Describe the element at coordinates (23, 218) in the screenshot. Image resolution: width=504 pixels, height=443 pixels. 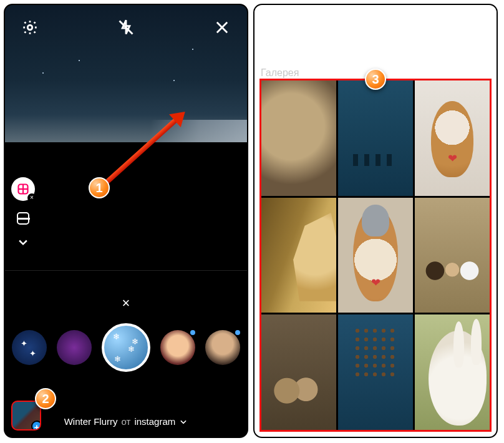
I see `multi-capture-button` at that location.